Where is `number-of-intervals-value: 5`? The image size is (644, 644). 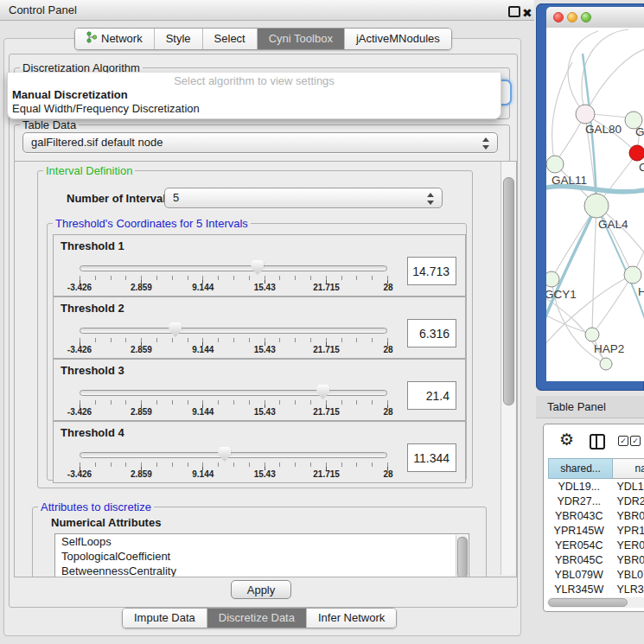
number-of-intervals-value: 5 is located at coordinates (176, 197).